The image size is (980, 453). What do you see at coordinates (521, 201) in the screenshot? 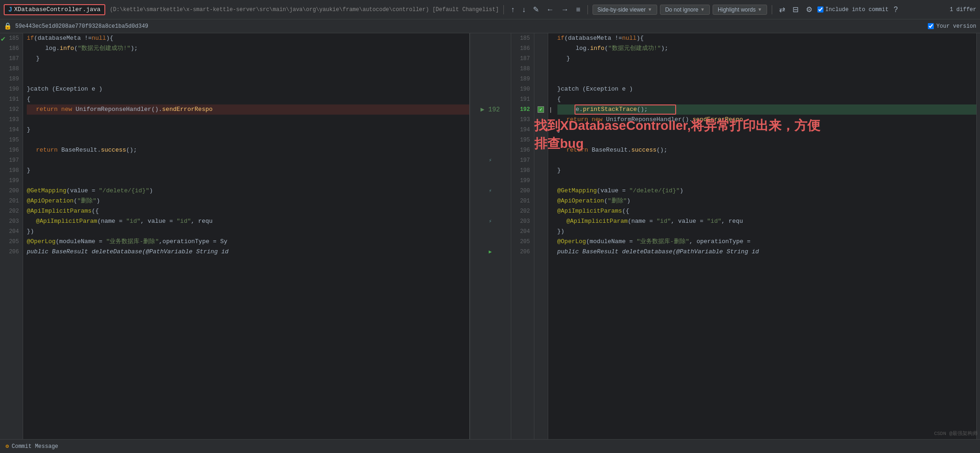
I see `rln-201: 201` at bounding box center [521, 201].